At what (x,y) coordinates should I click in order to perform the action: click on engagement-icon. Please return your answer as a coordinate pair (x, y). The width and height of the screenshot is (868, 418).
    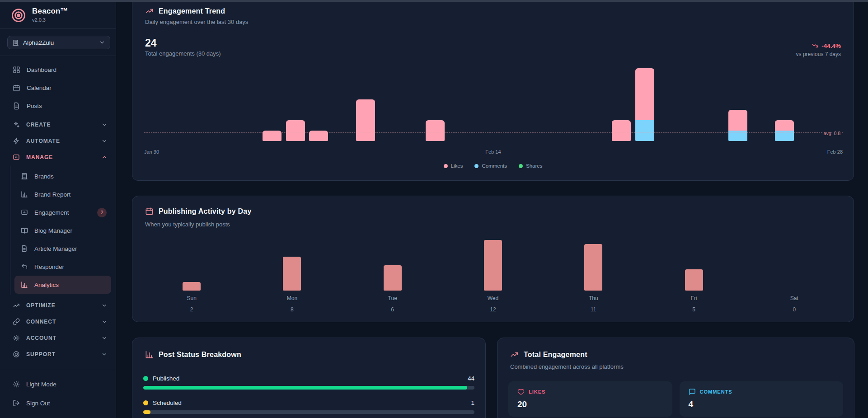
    Looking at the image, I should click on (24, 212).